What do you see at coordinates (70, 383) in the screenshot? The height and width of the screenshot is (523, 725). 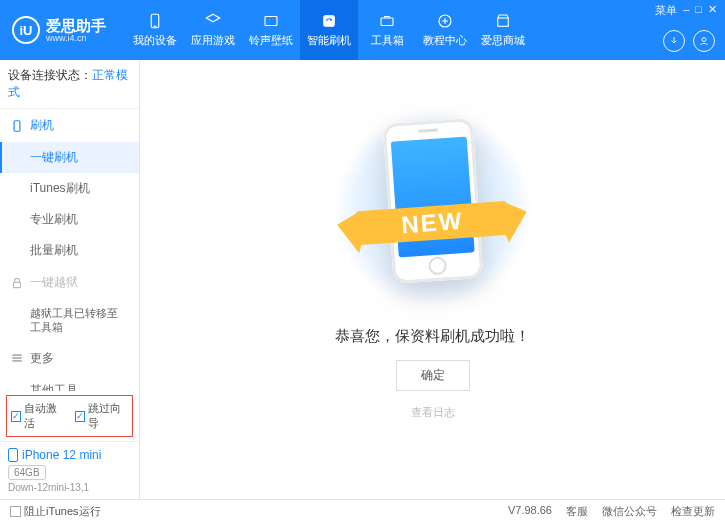 I see `sidebar-item-other-tools: 其他工具` at bounding box center [70, 383].